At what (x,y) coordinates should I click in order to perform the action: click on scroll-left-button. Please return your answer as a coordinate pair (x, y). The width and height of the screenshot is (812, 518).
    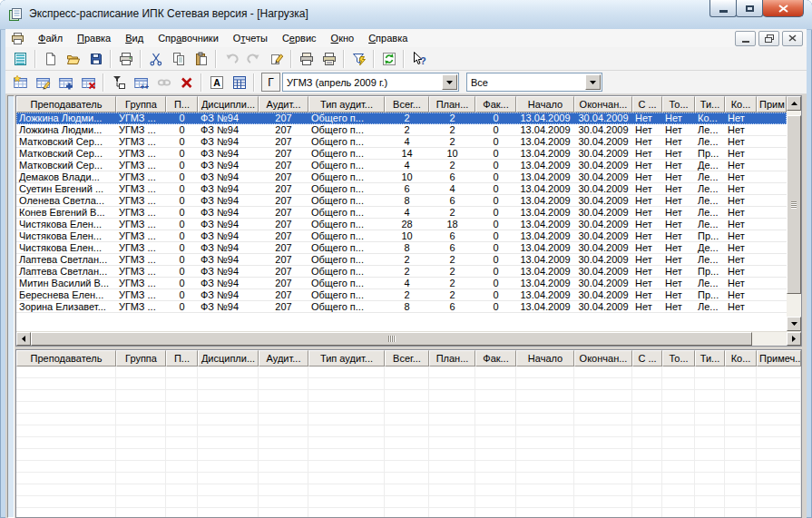
    Looking at the image, I should click on (24, 339).